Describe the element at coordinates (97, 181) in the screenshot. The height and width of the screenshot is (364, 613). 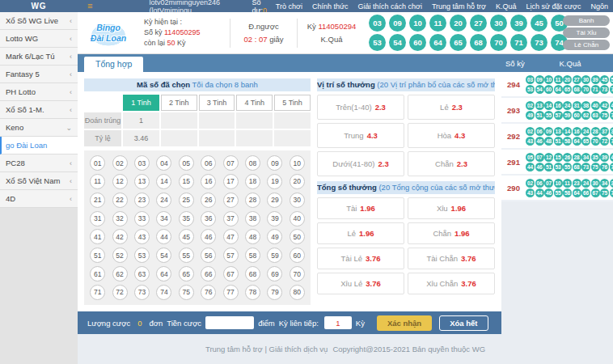
I see `keno-number-11: 11` at that location.